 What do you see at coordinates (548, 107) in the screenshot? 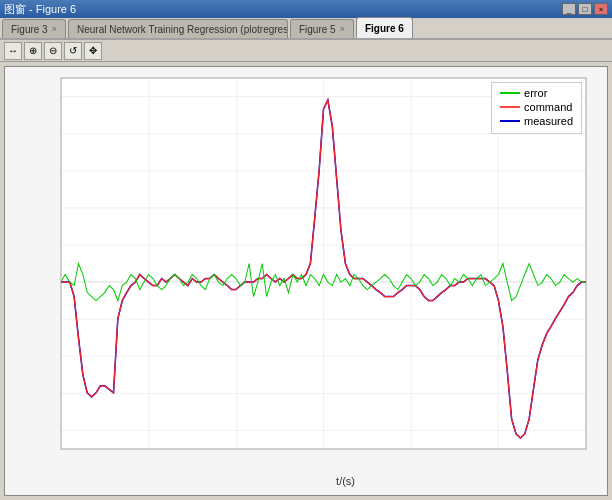
I see `command-label: command` at bounding box center [548, 107].